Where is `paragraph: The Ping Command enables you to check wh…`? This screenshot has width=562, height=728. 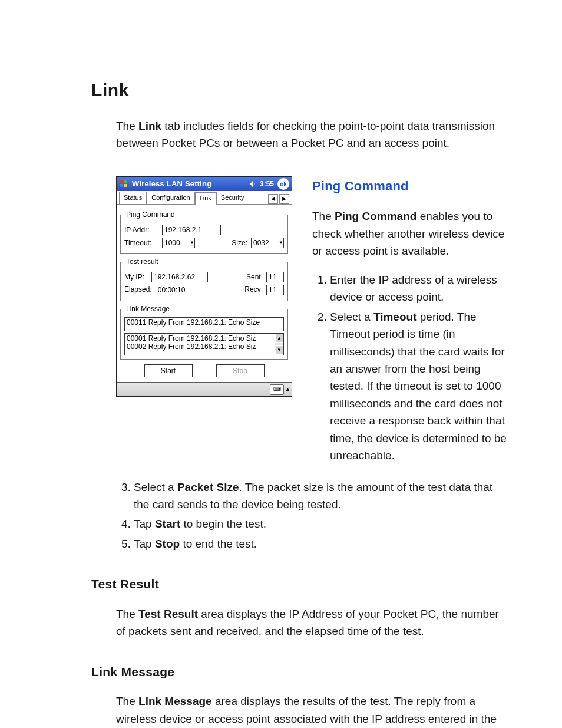 paragraph: The Ping Command enables you to check wh… is located at coordinates (409, 233).